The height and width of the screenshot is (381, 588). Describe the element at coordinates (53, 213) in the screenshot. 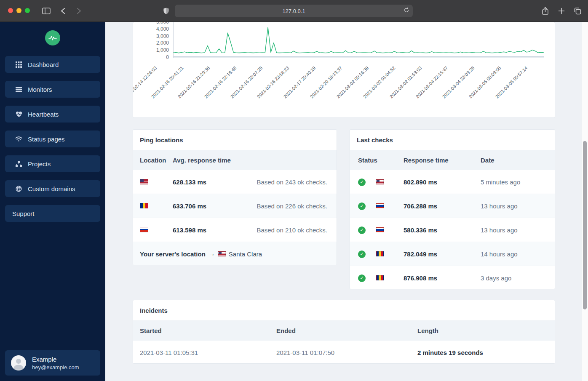

I see `sidebar-item-support: Support` at that location.